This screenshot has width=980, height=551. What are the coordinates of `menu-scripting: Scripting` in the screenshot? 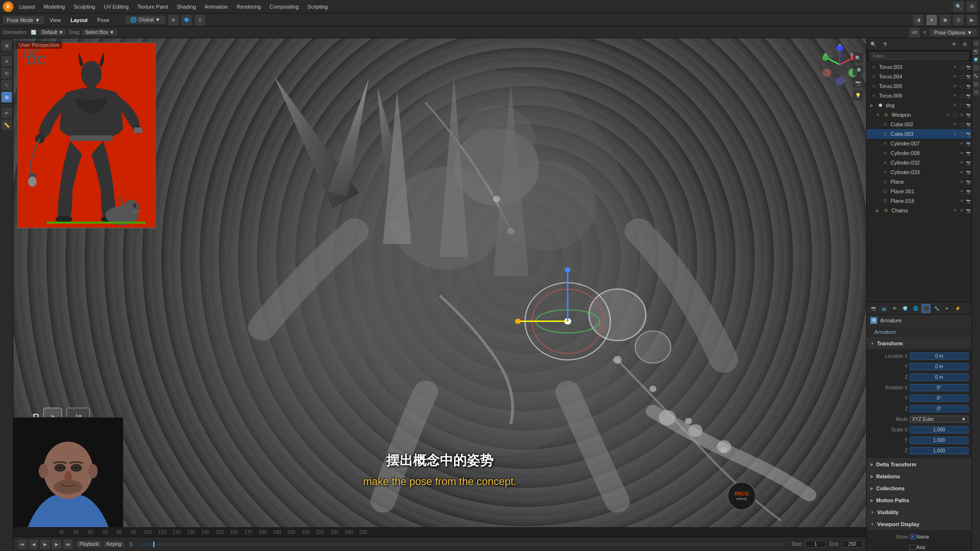 It's located at (318, 7).